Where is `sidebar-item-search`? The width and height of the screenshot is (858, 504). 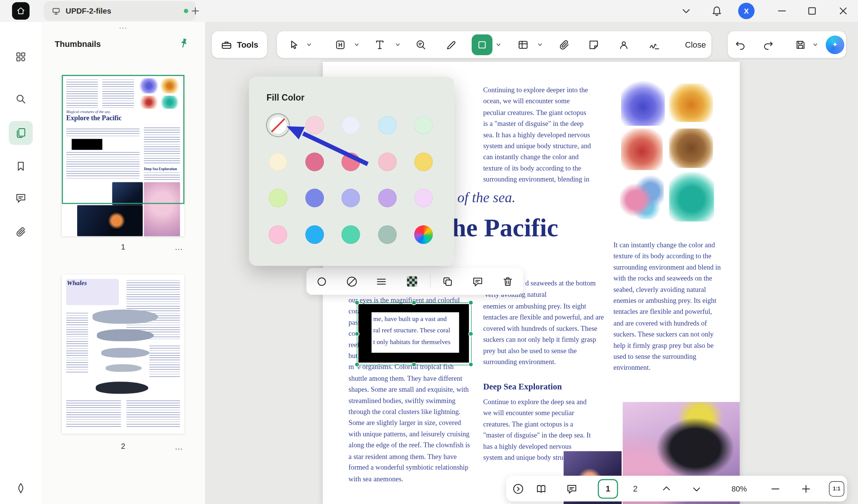
sidebar-item-search is located at coordinates (21, 99).